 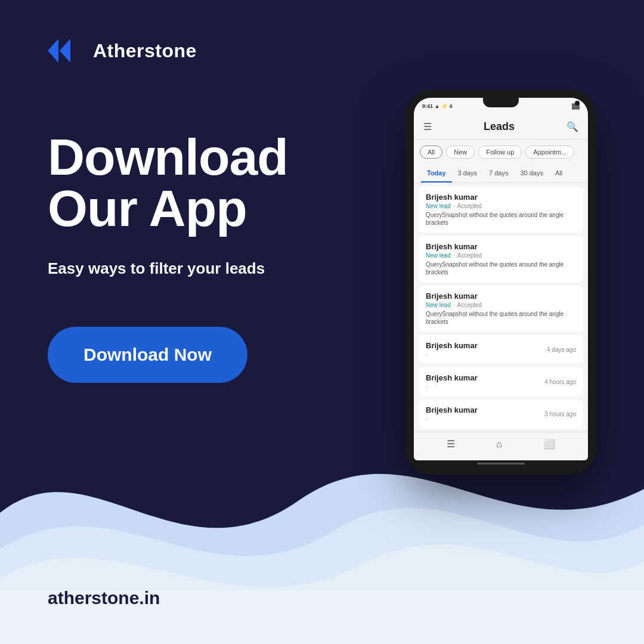 I want to click on logo-icon, so click(x=66, y=51).